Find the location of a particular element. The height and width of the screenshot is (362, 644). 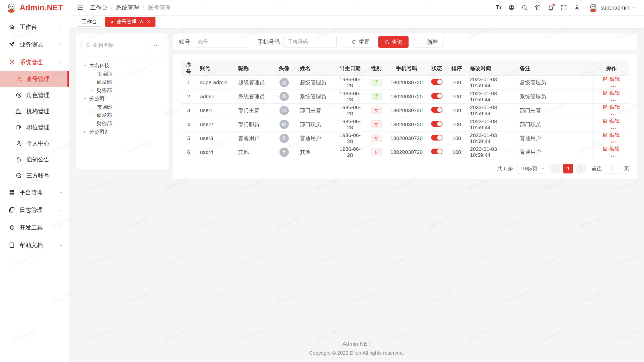

tree-node: 大名科技 is located at coordinates (122, 65).